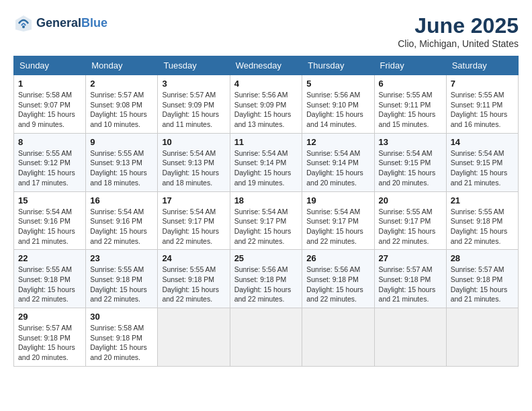  What do you see at coordinates (122, 83) in the screenshot?
I see `day-number: 2` at bounding box center [122, 83].